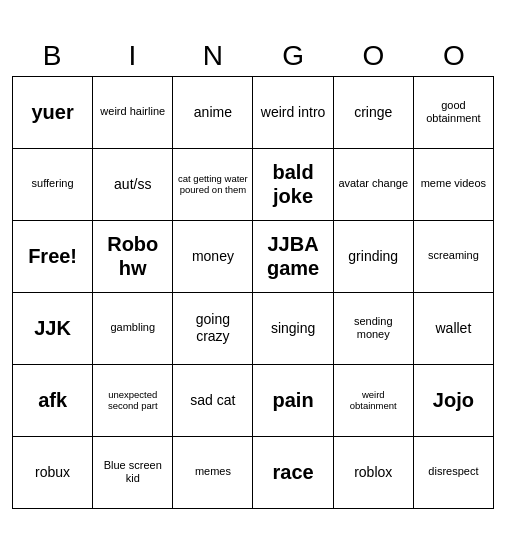 The image size is (506, 544). I want to click on bingo-cell: sending money, so click(374, 329).